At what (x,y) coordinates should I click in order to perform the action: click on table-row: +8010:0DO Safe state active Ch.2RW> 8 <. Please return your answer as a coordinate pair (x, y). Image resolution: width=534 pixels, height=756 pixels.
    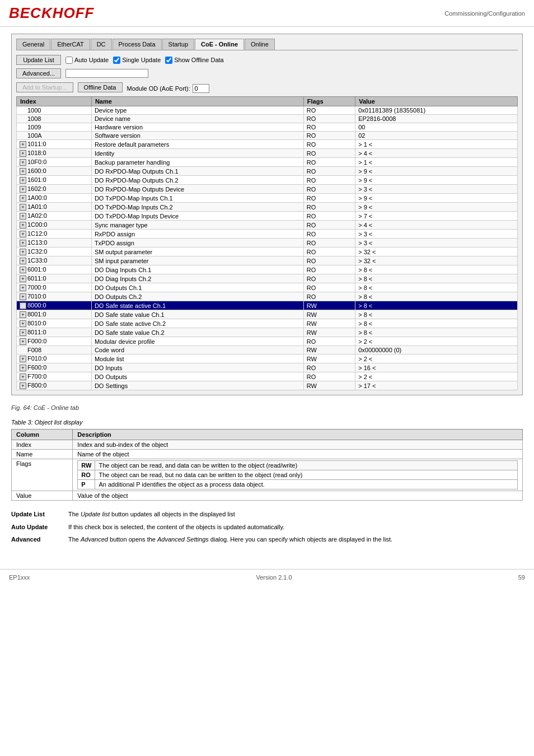
    Looking at the image, I should click on (268, 324).